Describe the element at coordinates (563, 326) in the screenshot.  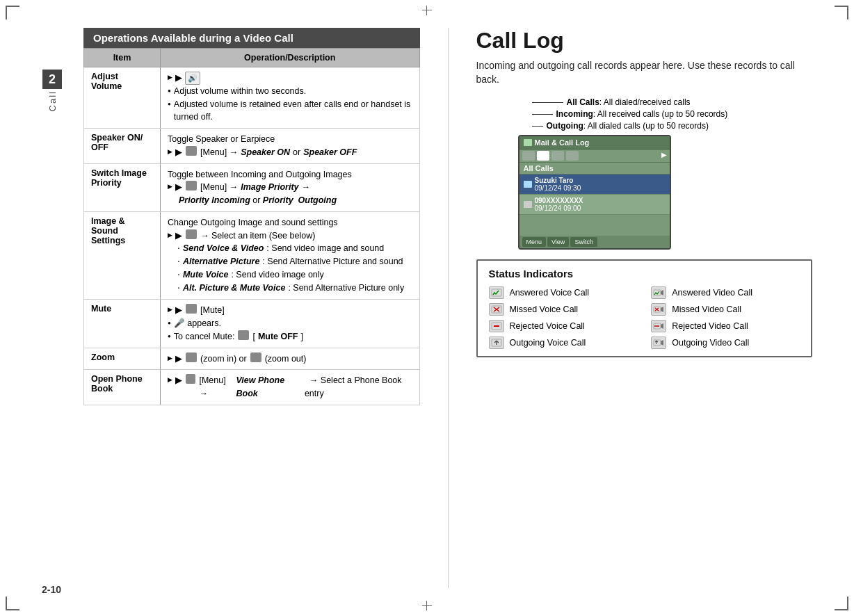
I see `status-item-rejected-voice: Rejected Voice Call` at that location.